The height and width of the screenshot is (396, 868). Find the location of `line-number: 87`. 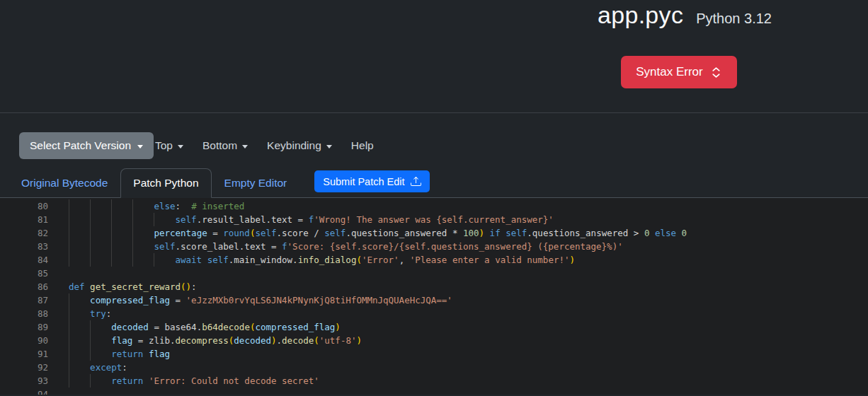

line-number: 87 is located at coordinates (24, 300).